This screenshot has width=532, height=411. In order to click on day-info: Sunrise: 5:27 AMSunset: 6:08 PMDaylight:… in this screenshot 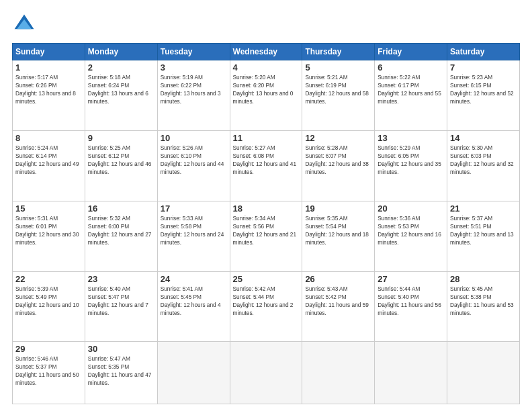, I will do `click(265, 160)`.